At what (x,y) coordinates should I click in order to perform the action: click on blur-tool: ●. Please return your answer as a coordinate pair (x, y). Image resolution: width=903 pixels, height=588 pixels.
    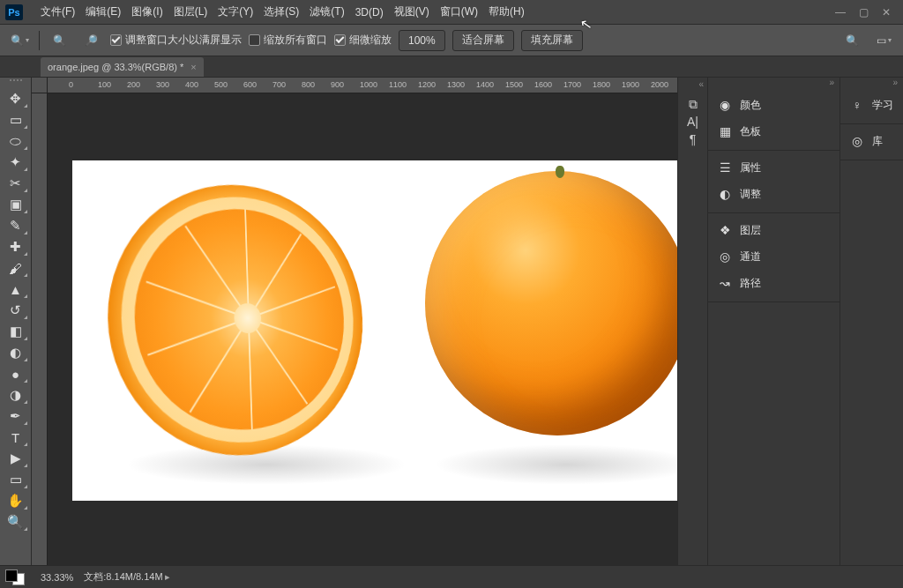
    Looking at the image, I should click on (16, 374).